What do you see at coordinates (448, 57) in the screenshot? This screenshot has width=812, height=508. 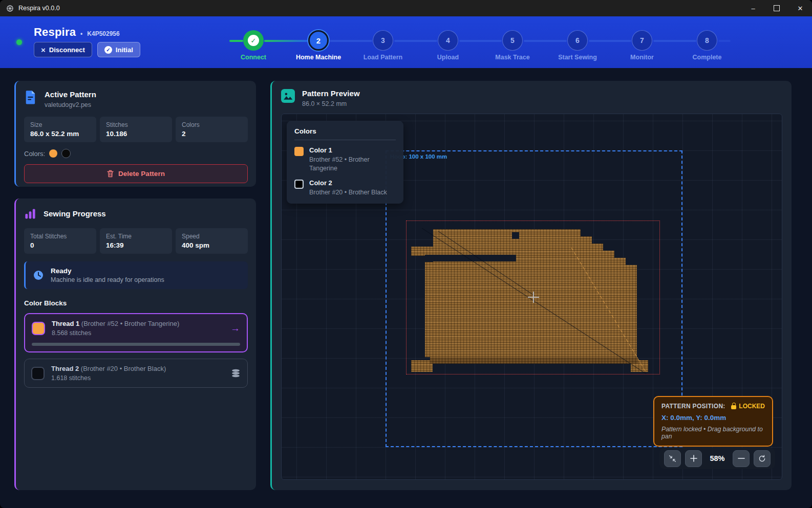 I see `step-label: Upload` at bounding box center [448, 57].